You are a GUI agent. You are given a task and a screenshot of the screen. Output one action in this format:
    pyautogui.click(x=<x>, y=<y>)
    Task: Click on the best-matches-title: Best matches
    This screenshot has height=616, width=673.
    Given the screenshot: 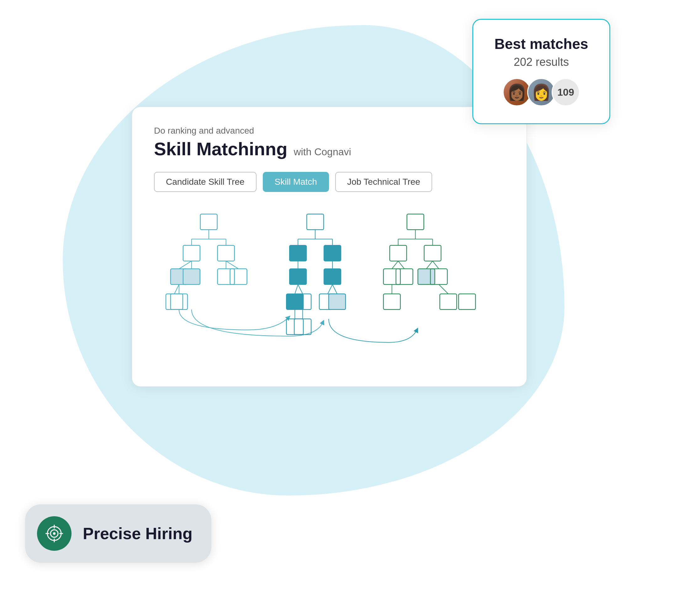 What is the action you would take?
    pyautogui.click(x=541, y=44)
    